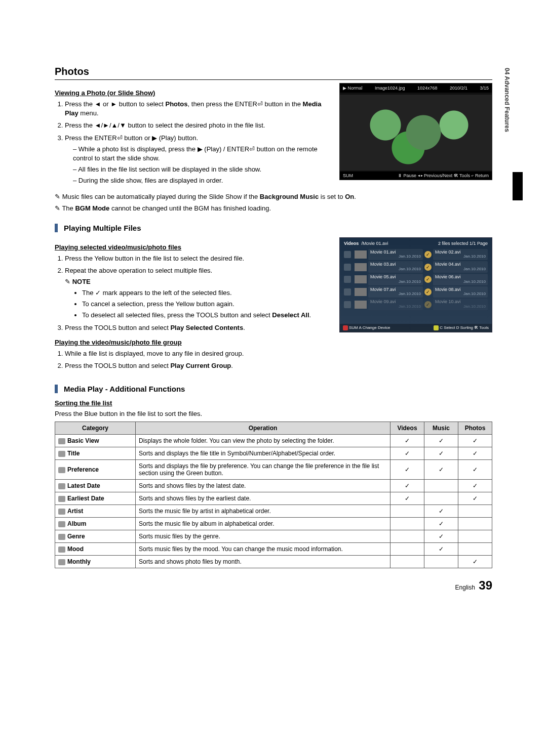  Describe the element at coordinates (197, 109) in the screenshot. I see `step-1: Press the ◄ or ► button to select Photos…` at that location.